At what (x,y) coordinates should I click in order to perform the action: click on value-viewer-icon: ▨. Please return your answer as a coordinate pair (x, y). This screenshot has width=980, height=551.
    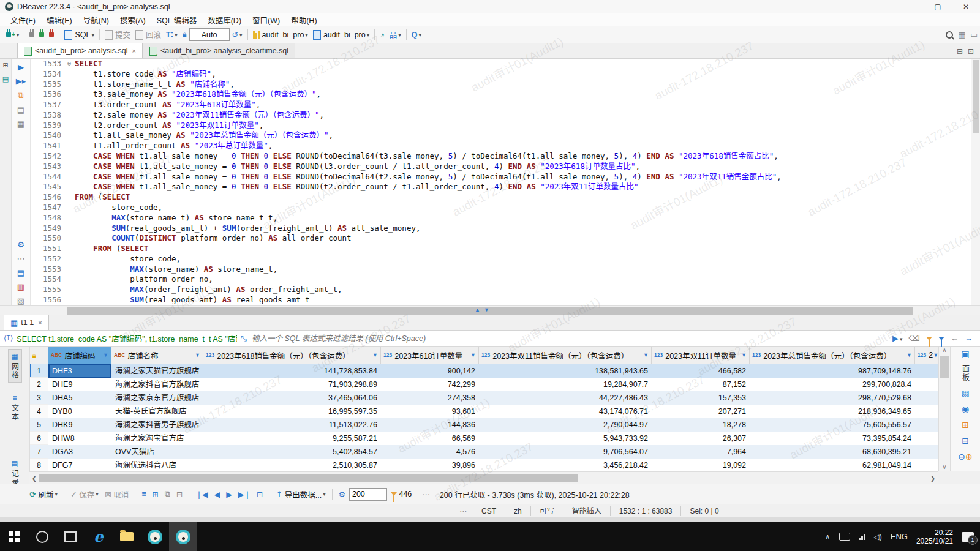
    Looking at the image, I should click on (965, 393).